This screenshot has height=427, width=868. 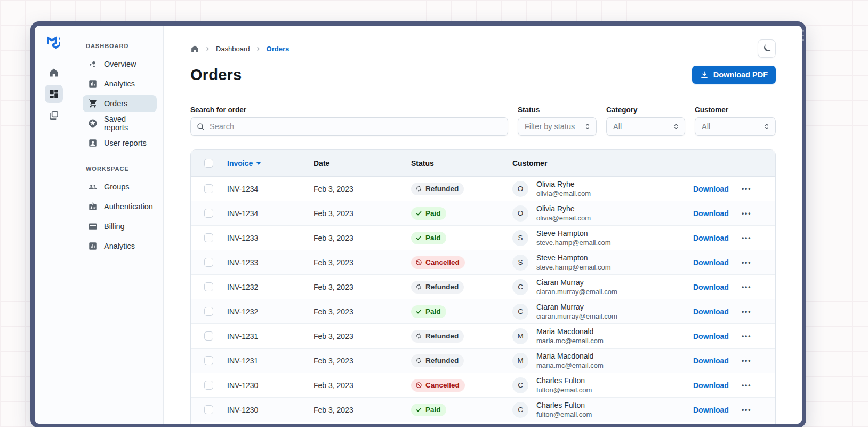 What do you see at coordinates (646, 126) in the screenshot?
I see `category-filter-select: All` at bounding box center [646, 126].